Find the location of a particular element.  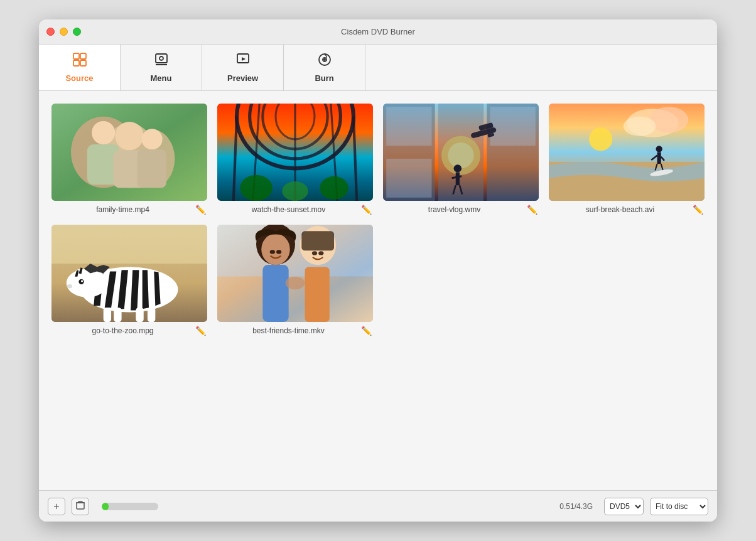

tab-burn-label: Burn is located at coordinates (324, 78).